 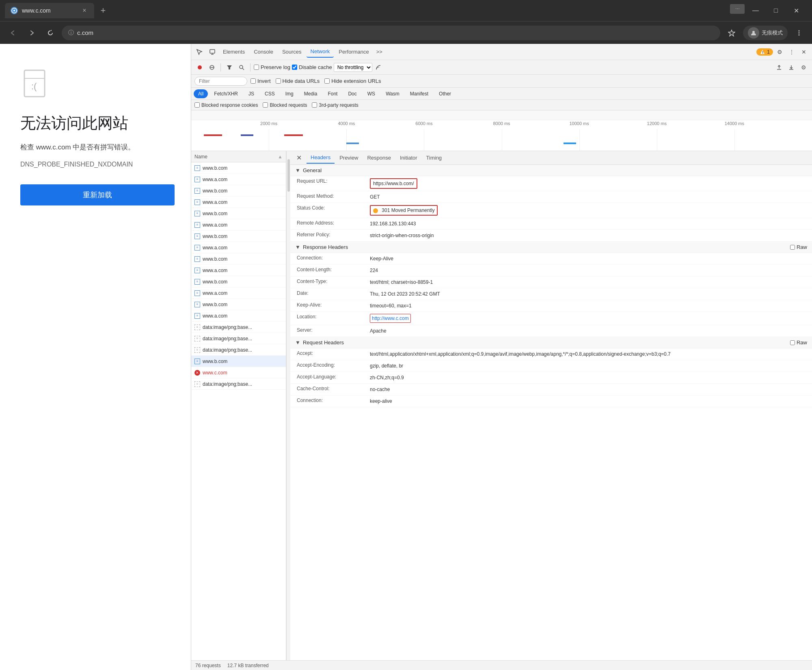 I want to click on type-btn-doc: Doc, so click(x=352, y=94).